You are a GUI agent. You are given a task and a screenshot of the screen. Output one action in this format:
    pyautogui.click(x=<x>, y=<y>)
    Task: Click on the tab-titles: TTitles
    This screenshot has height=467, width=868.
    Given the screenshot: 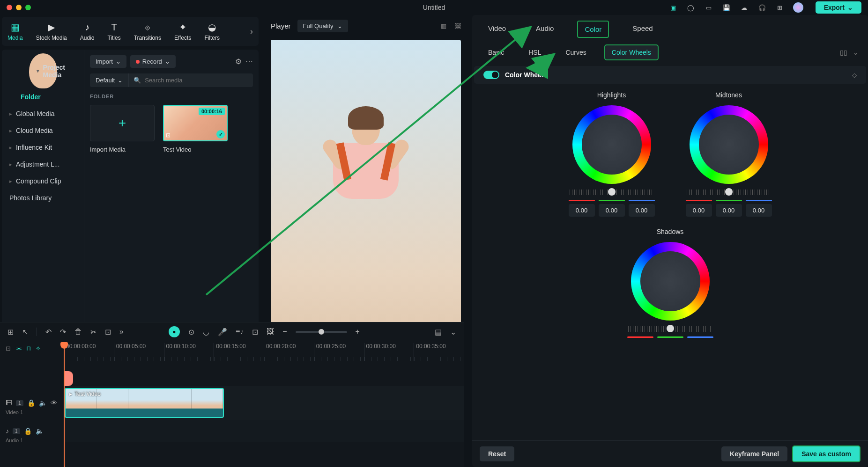 What is the action you would take?
    pyautogui.click(x=114, y=32)
    